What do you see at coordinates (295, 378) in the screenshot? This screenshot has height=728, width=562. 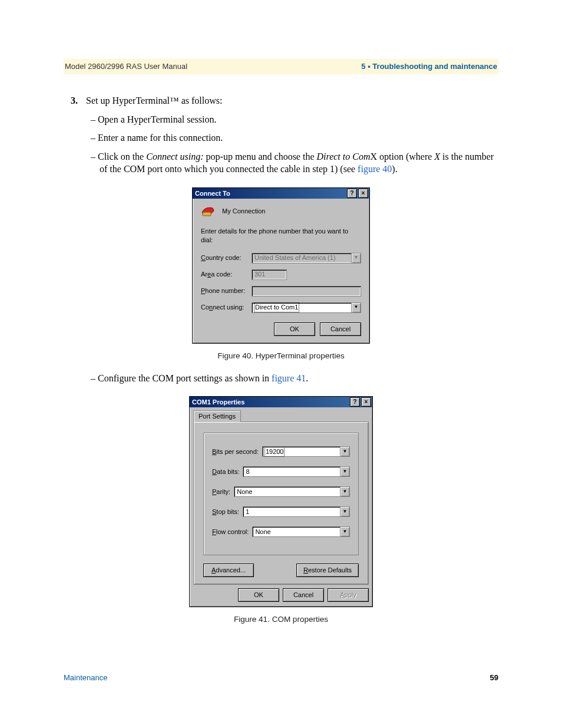 I see `bullet-configure-com: Configure the COM port settings as shown…` at bounding box center [295, 378].